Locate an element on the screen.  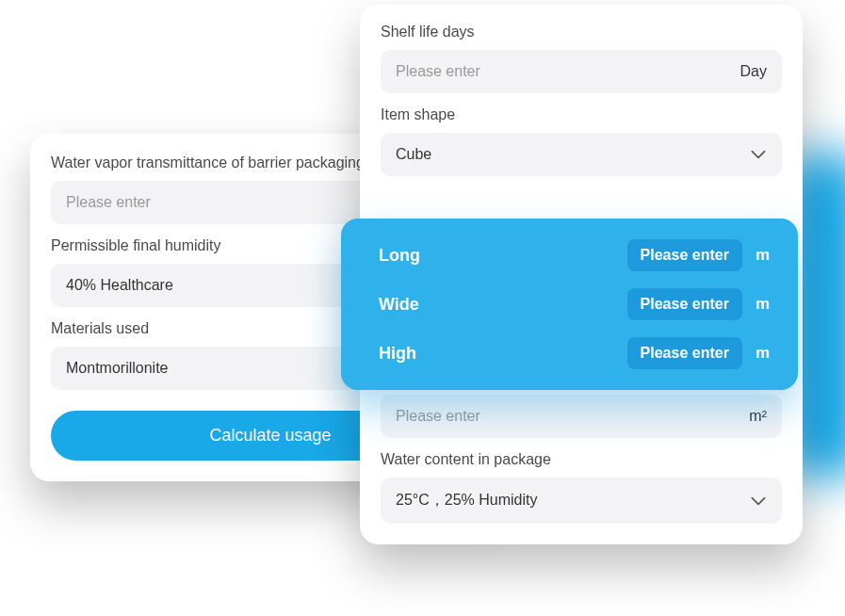
shelf-label: Shelf life days is located at coordinates (581, 32).